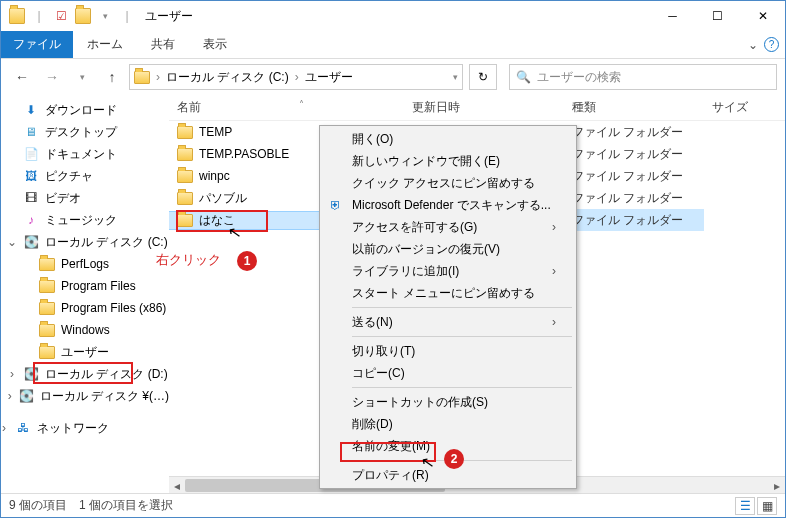 This screenshot has width=786, height=518. I want to click on sidebar-item-programfiles: Program Files, so click(85, 286).